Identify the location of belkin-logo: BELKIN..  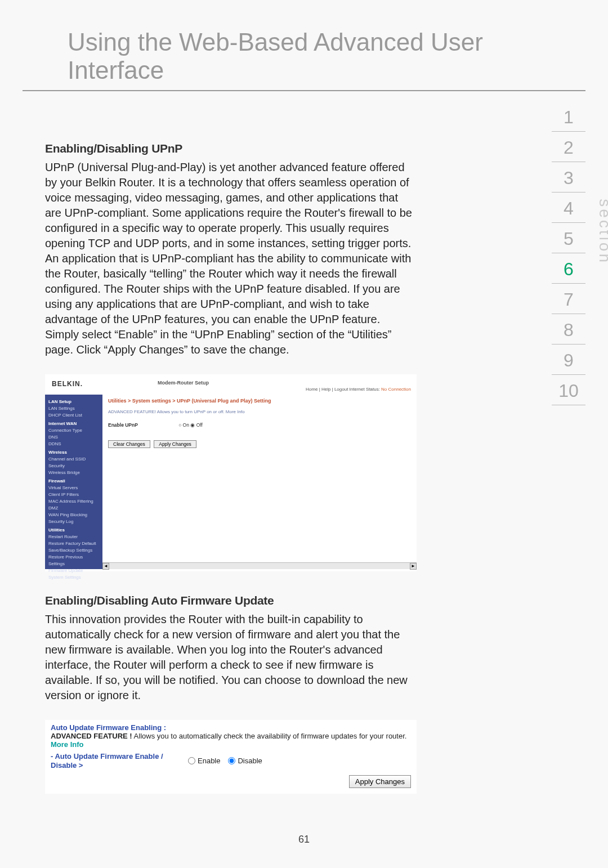
(68, 384).